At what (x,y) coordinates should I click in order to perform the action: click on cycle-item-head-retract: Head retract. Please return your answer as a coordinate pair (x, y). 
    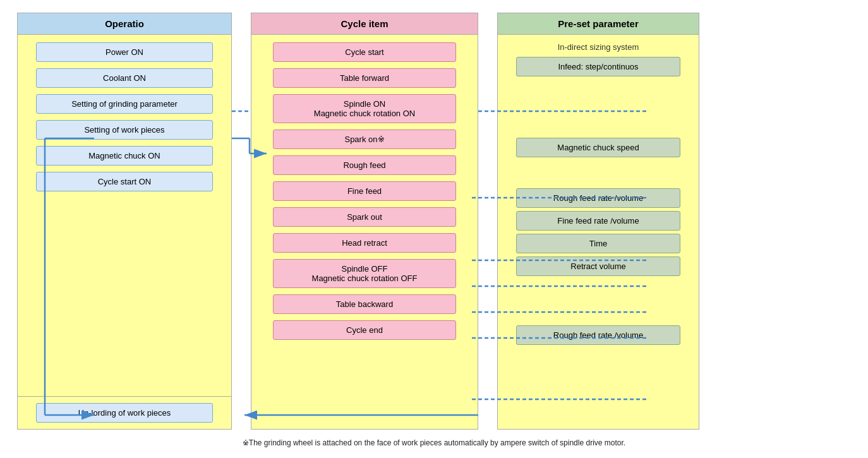
    Looking at the image, I should click on (365, 243).